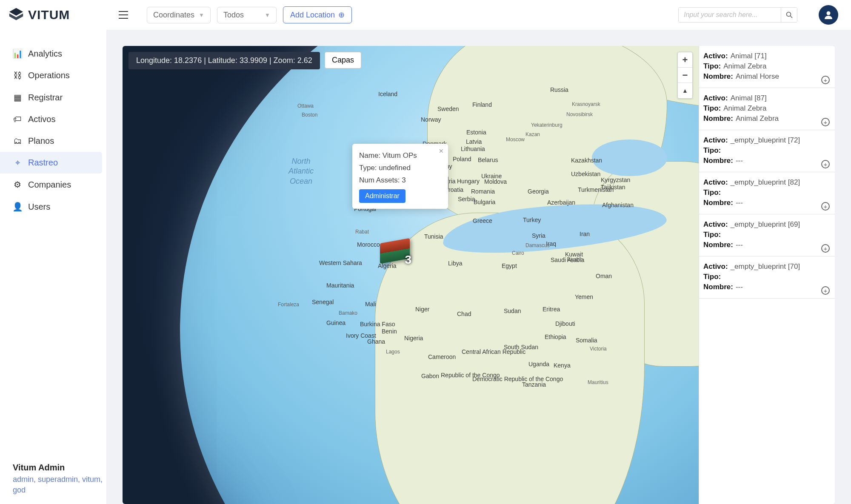  What do you see at coordinates (441, 151) in the screenshot?
I see `popup-close-button: ✕` at bounding box center [441, 151].